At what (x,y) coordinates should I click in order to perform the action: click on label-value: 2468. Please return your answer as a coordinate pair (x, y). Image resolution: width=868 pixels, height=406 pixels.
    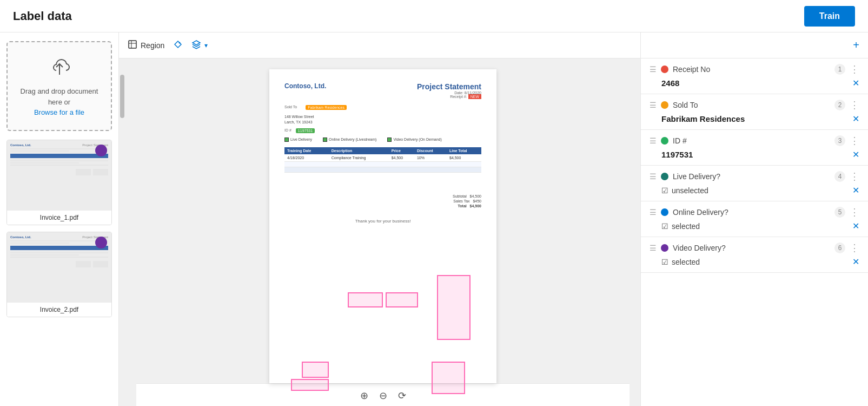
    Looking at the image, I should click on (671, 83).